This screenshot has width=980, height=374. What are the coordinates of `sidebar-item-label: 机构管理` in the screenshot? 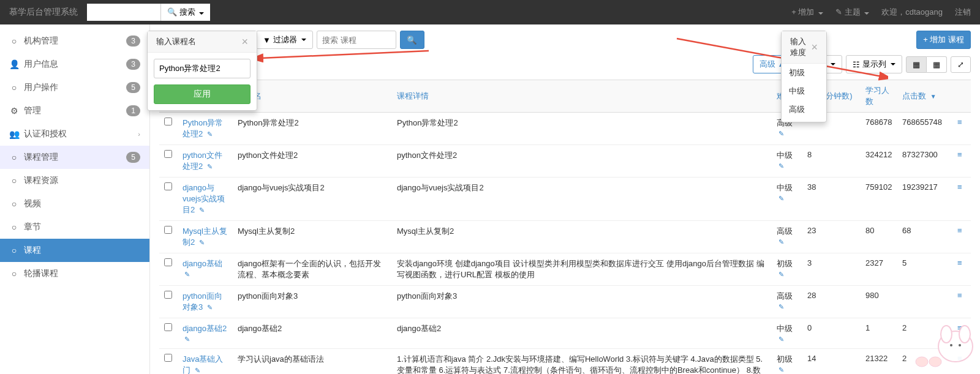 It's located at (41, 41).